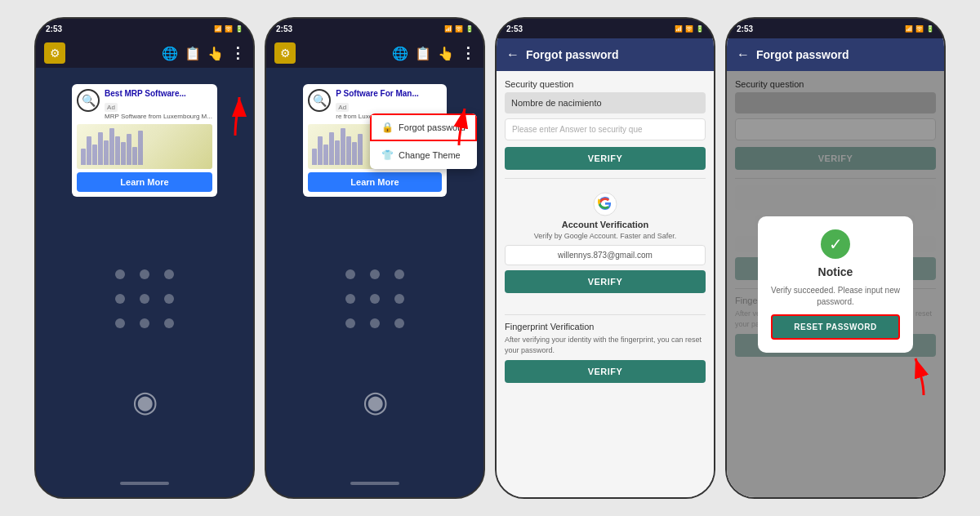 The image size is (980, 516). What do you see at coordinates (54, 29) in the screenshot?
I see `time-1: 2:53` at bounding box center [54, 29].